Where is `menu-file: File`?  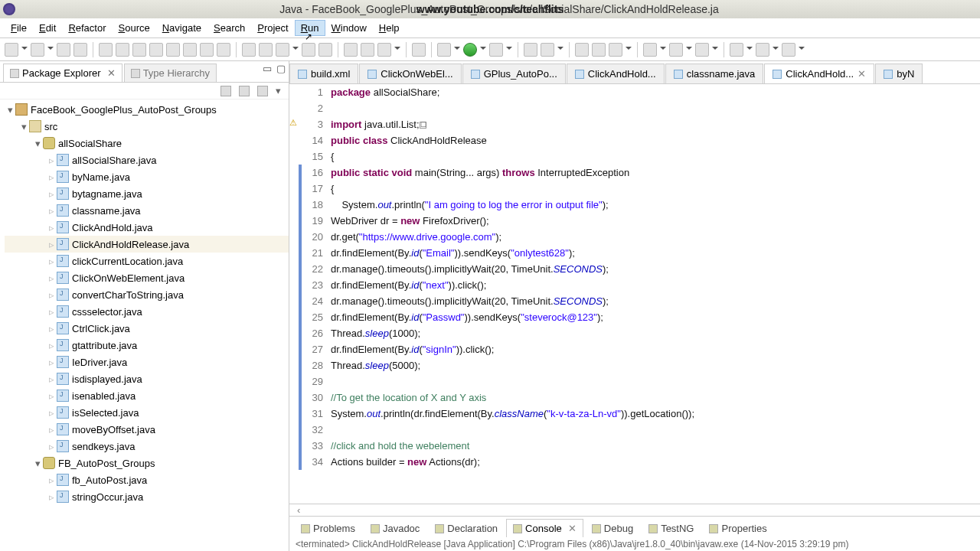
menu-file: File is located at coordinates (18, 28).